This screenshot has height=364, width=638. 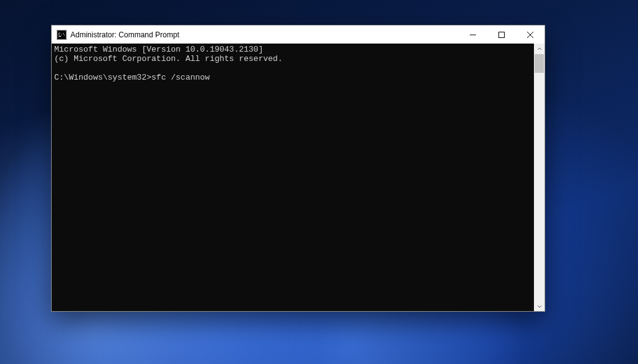 I want to click on titlebar: C:\ Administrator: Command Prompt, so click(x=298, y=35).